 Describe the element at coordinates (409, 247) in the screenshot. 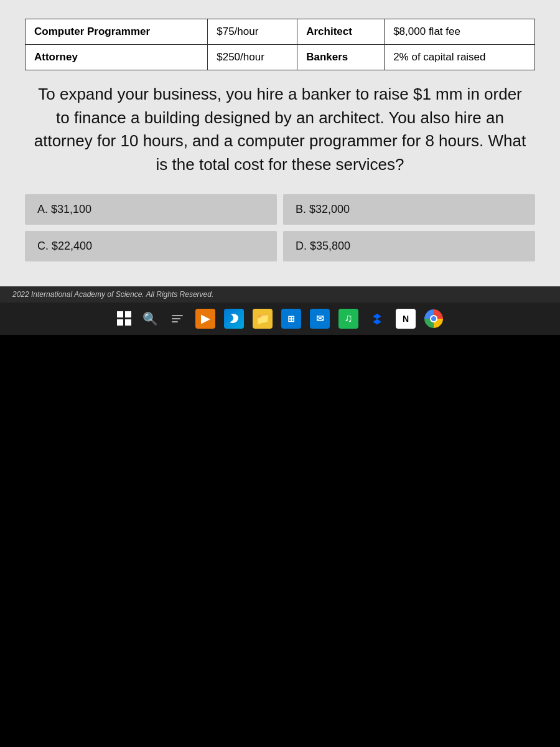

I see `answer-d: D. $35,800` at that location.